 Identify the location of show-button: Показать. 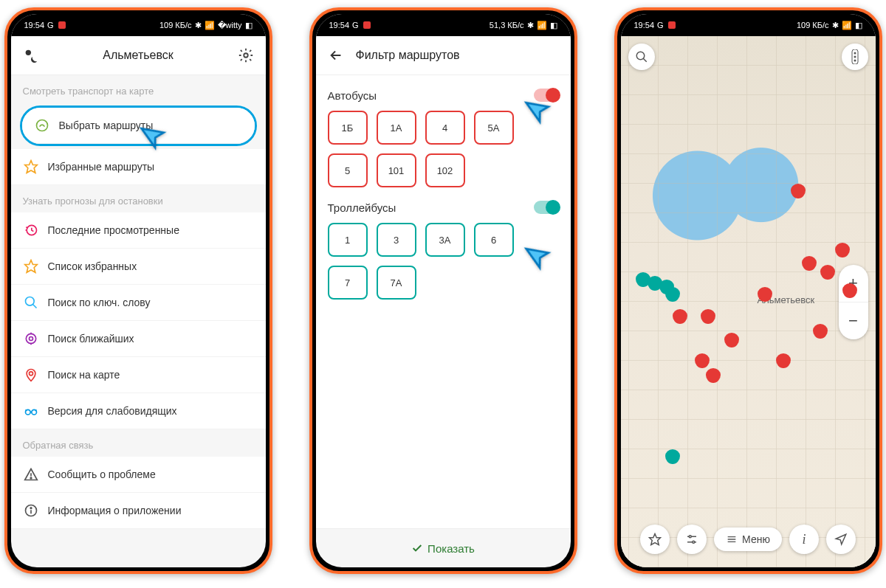
(443, 547).